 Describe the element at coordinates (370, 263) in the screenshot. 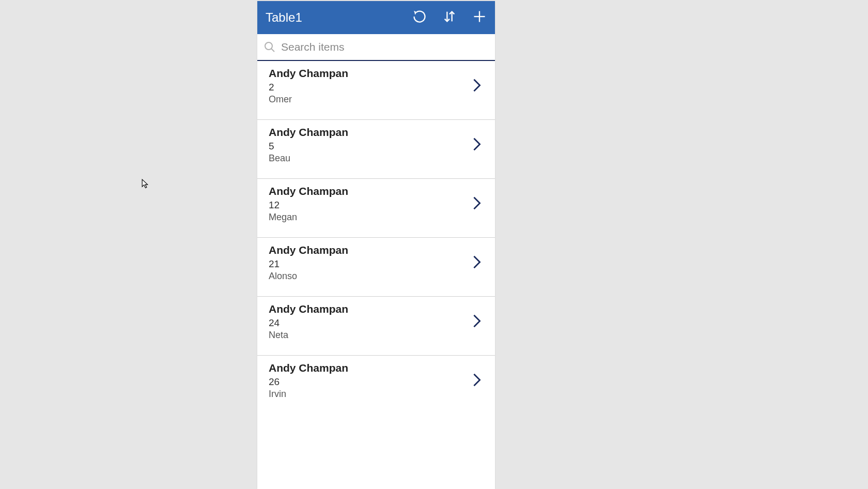

I see `item-content: Andy Champan21Alonso` at that location.